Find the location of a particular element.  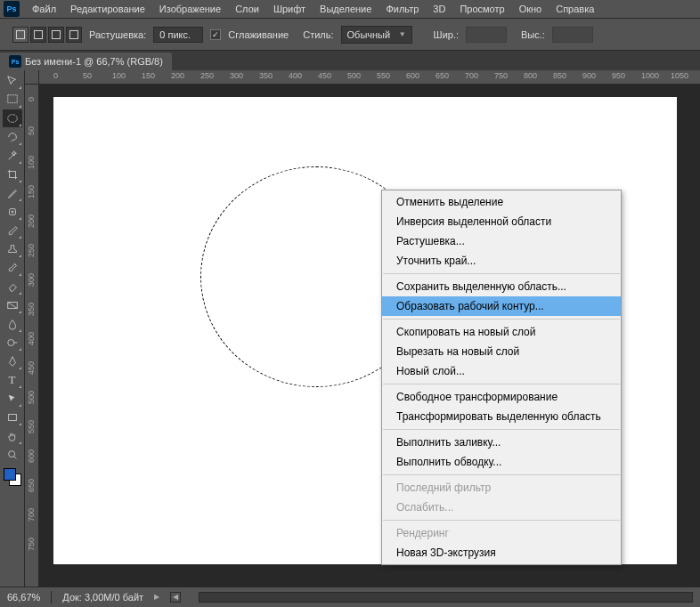

context-menu-item: Отменить выделение is located at coordinates (501, 202).